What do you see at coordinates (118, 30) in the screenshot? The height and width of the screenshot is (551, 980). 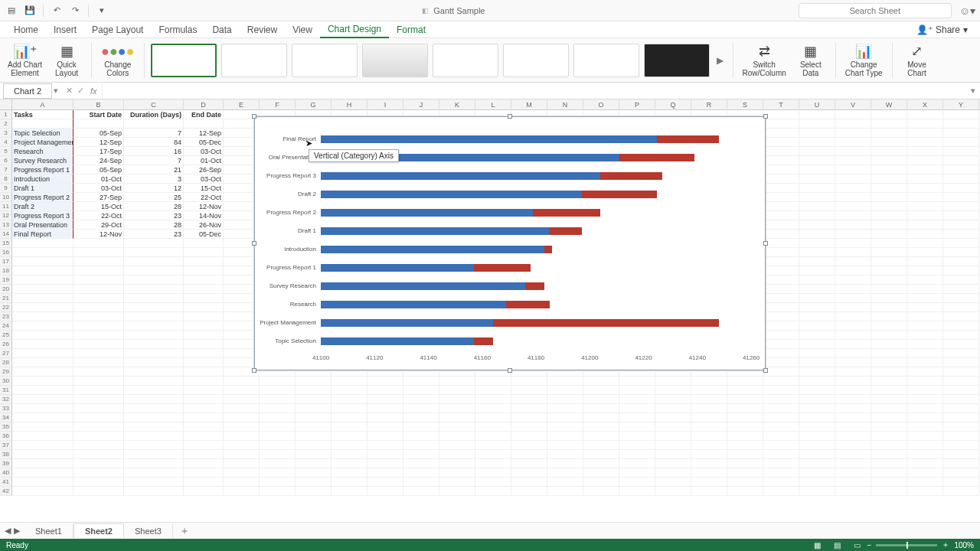 I see `tab-page-layout: Page Layout` at bounding box center [118, 30].